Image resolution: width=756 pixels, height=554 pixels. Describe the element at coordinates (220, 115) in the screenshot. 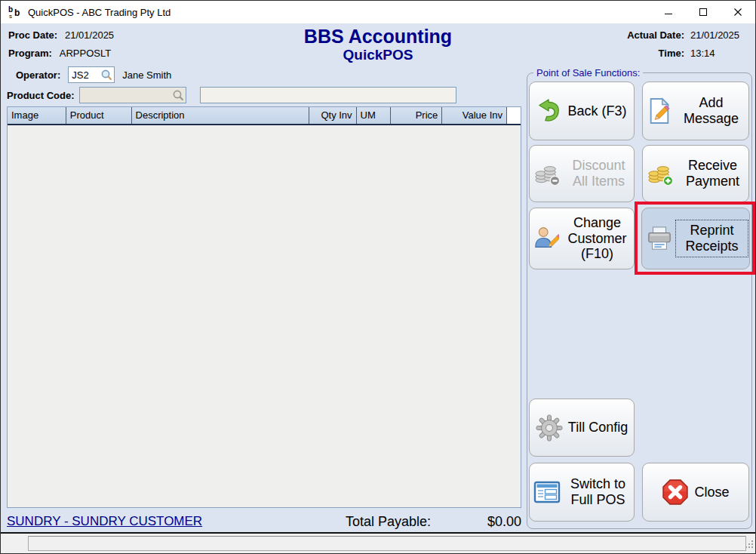

I see `column-header-description: Description` at that location.